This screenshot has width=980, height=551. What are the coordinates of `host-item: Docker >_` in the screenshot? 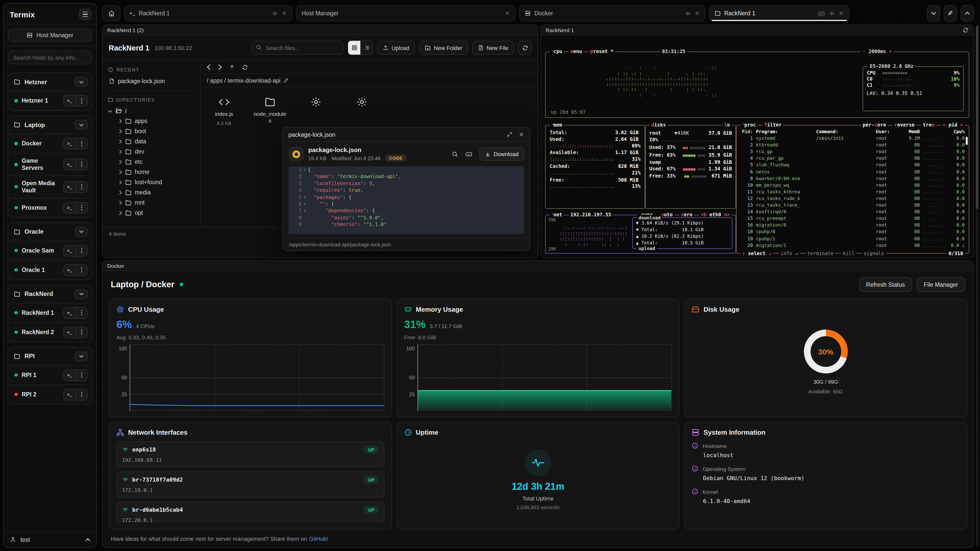 It's located at (50, 143).